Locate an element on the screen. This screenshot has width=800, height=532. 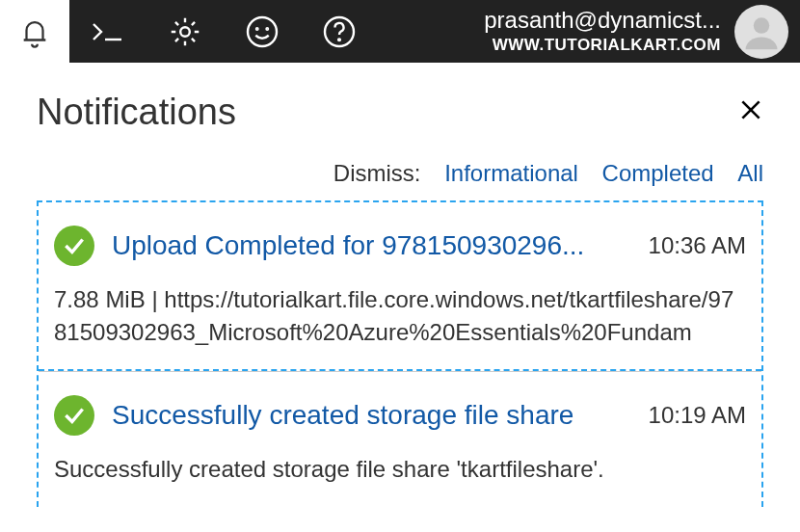
gear-icon is located at coordinates (185, 31).